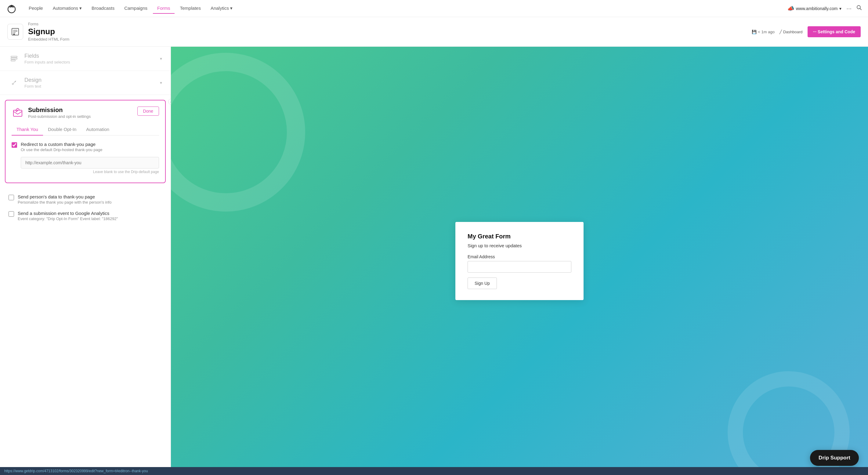  What do you see at coordinates (98, 129) in the screenshot?
I see `tab-automation: Automation` at bounding box center [98, 129].